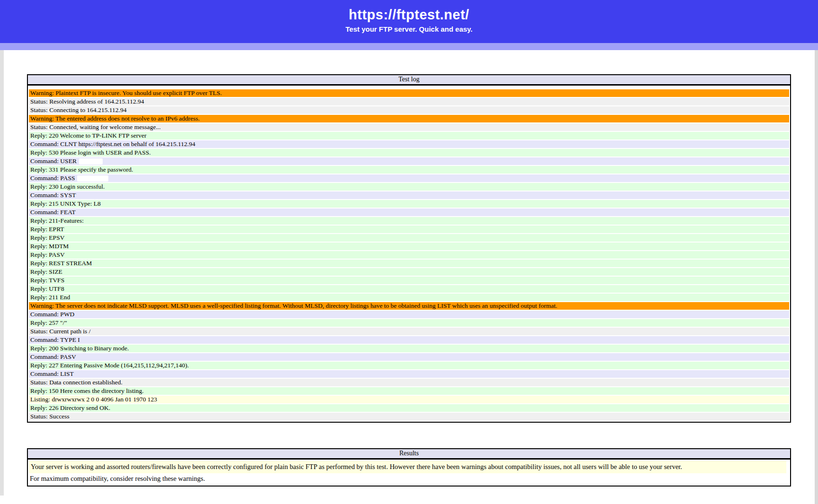  What do you see at coordinates (57, 220) in the screenshot?
I see `log-row-text: Reply: 211-Features:` at bounding box center [57, 220].